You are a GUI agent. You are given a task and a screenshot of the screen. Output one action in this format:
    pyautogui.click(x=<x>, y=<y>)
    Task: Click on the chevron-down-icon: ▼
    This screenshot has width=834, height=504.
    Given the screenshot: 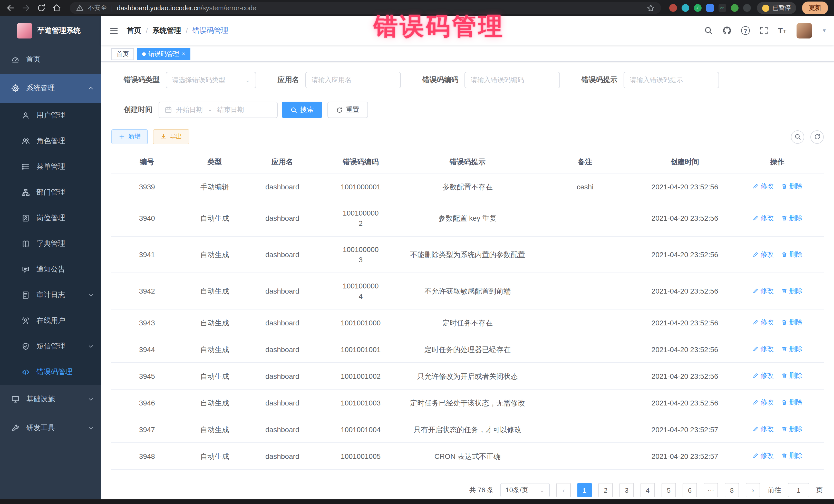 What is the action you would take?
    pyautogui.click(x=825, y=30)
    